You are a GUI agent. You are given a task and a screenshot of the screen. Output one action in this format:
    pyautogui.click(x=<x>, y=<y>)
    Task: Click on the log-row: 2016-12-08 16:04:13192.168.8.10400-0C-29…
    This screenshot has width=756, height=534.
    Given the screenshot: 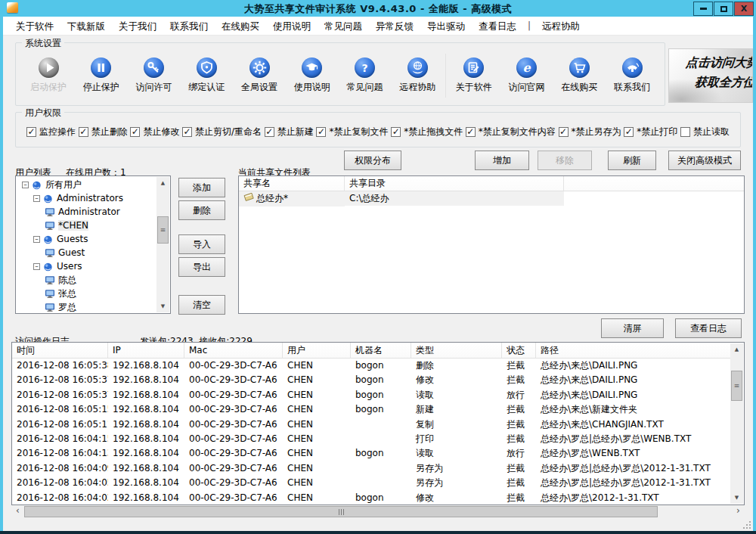 What is the action you would take?
    pyautogui.click(x=372, y=454)
    